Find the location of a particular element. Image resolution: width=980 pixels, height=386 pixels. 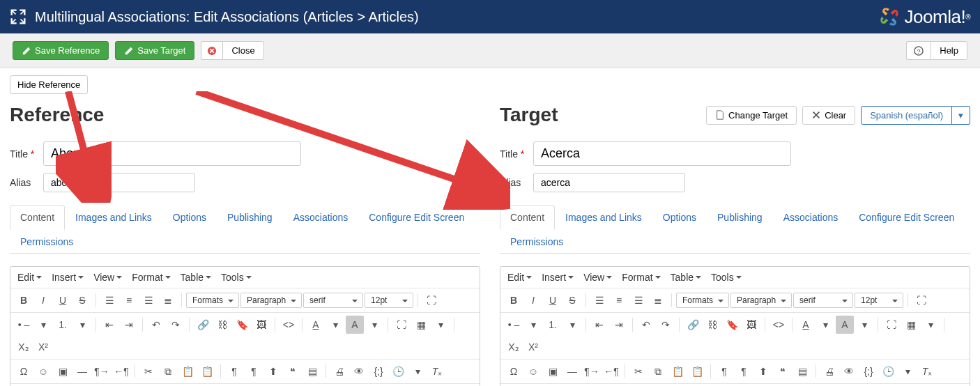

target-title-input is located at coordinates (662, 153).